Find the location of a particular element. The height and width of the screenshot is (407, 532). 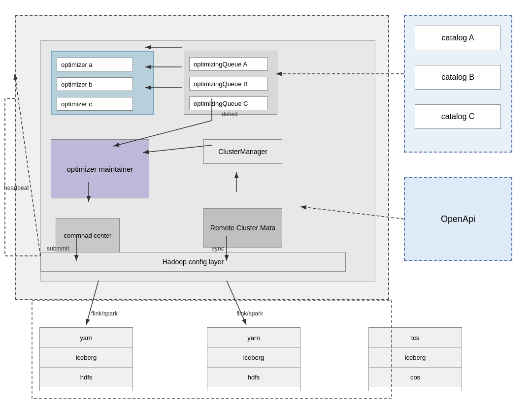

queue-c-label: optimizingQueue C is located at coordinates (221, 103).